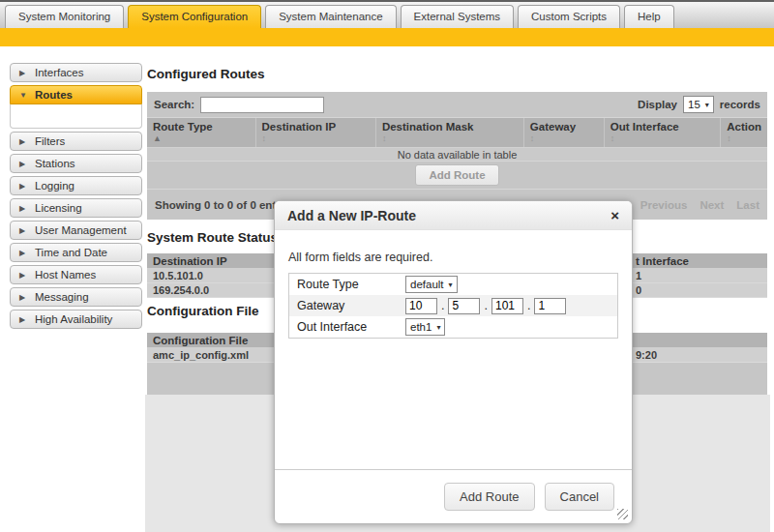 The image size is (774, 532). What do you see at coordinates (615, 215) in the screenshot?
I see `close-icon: ×` at bounding box center [615, 215].